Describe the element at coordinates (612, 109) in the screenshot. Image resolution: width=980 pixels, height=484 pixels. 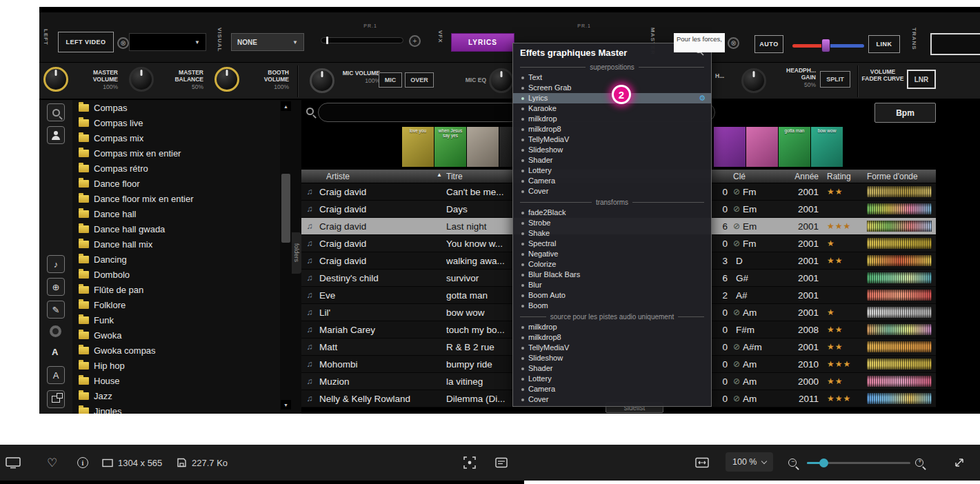
I see `effect-item: Karaoke` at that location.